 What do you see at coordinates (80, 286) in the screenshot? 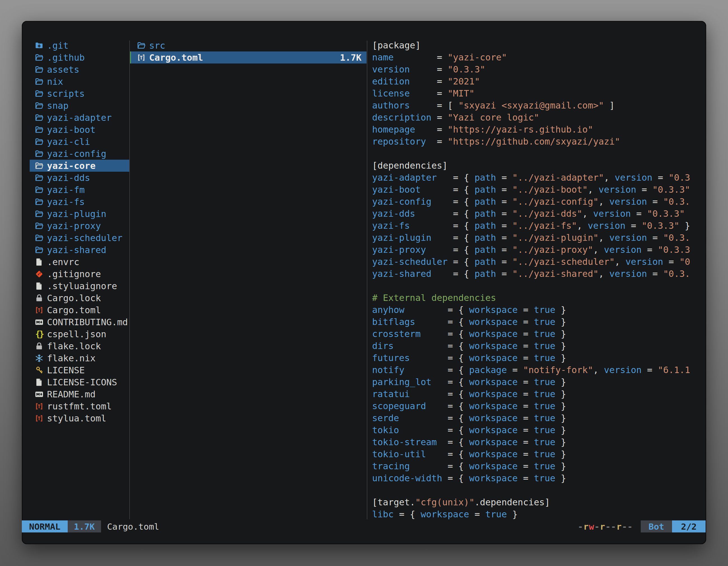
I see `file-row: .styluaignore` at bounding box center [80, 286].